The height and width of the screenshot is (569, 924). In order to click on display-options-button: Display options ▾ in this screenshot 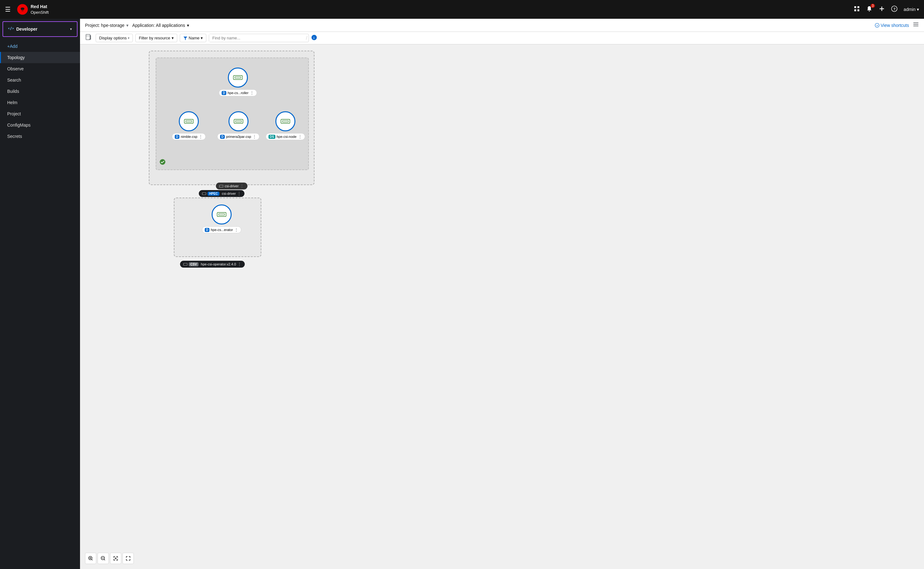, I will do `click(114, 38)`.